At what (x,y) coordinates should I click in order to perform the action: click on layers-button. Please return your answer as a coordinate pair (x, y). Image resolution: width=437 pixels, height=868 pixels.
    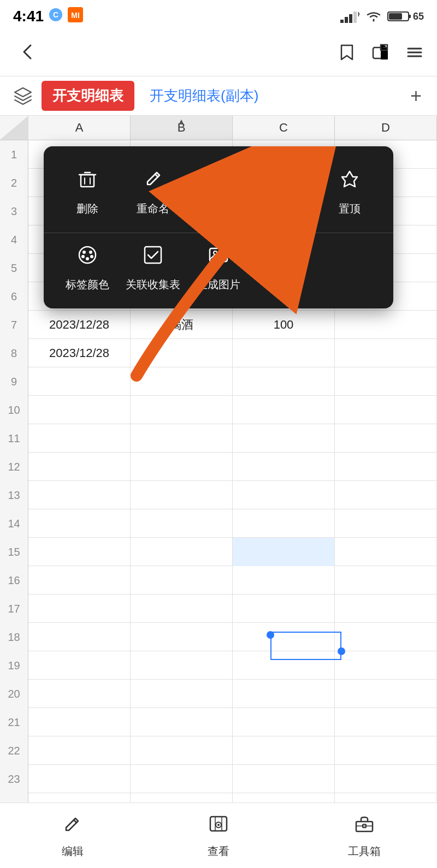
    Looking at the image, I should click on (23, 96).